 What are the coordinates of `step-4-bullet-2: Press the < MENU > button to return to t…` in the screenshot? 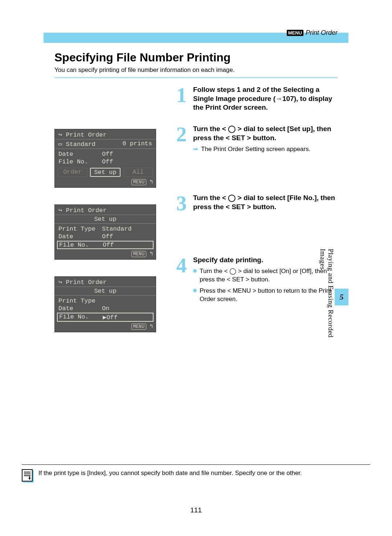 It's located at (269, 295).